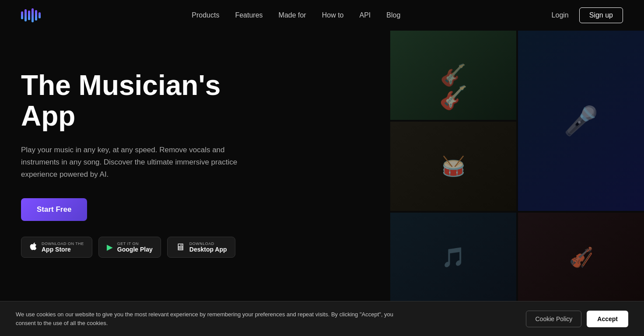  What do you see at coordinates (33, 247) in the screenshot?
I see `apple-icon` at bounding box center [33, 247].